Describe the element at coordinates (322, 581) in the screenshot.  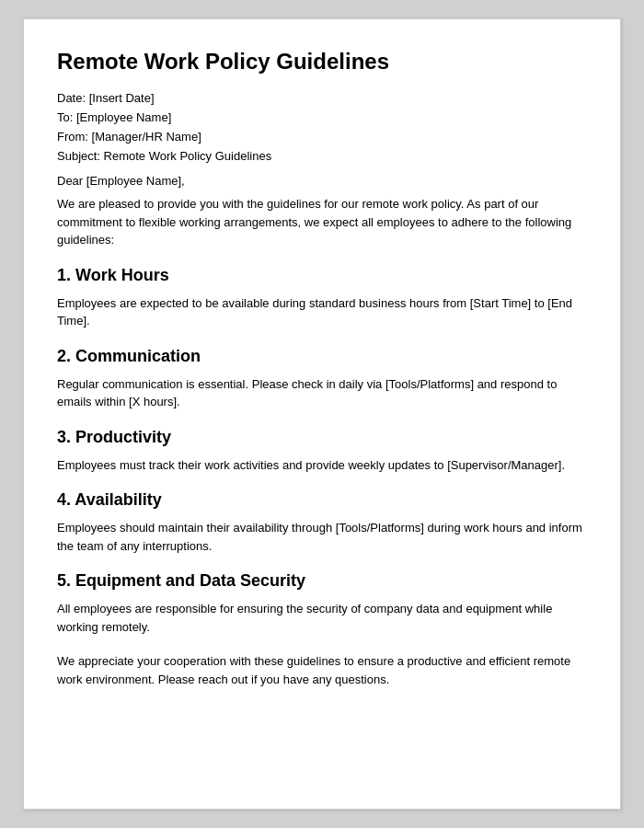
I see `section-5-heading: 5. Equipment and Data Security` at that location.